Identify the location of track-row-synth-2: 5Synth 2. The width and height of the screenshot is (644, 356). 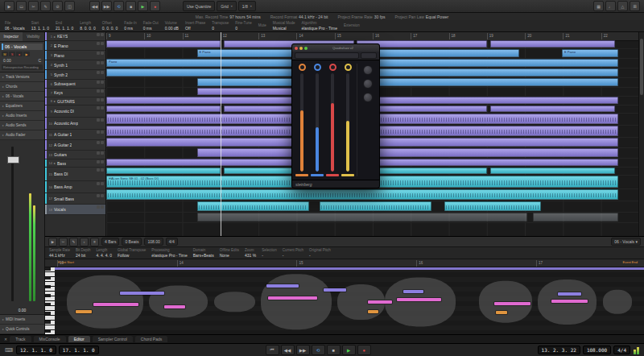
(76, 75).